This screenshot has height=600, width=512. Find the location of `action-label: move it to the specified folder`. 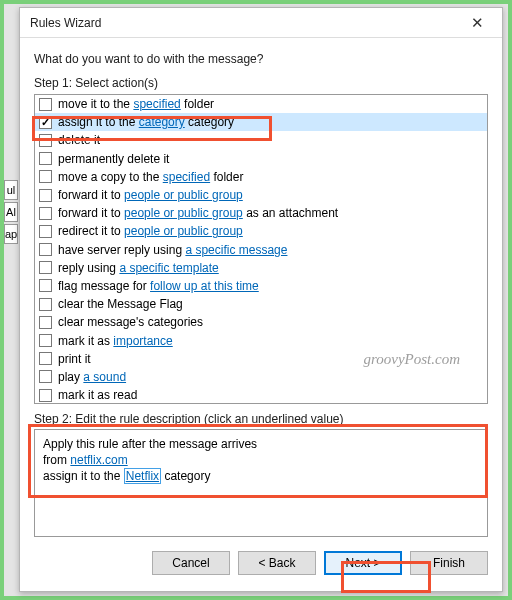

action-label: move it to the specified folder is located at coordinates (136, 104).